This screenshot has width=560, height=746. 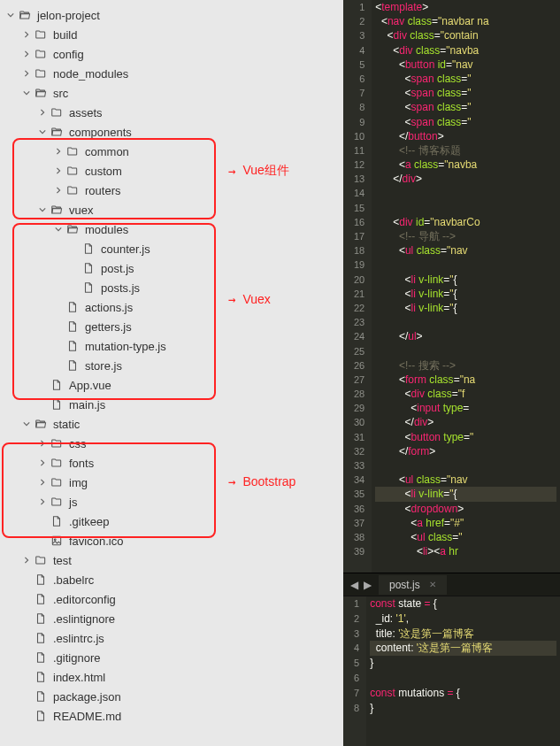 What do you see at coordinates (465, 451) in the screenshot?
I see `code-line: </form>` at bounding box center [465, 451].